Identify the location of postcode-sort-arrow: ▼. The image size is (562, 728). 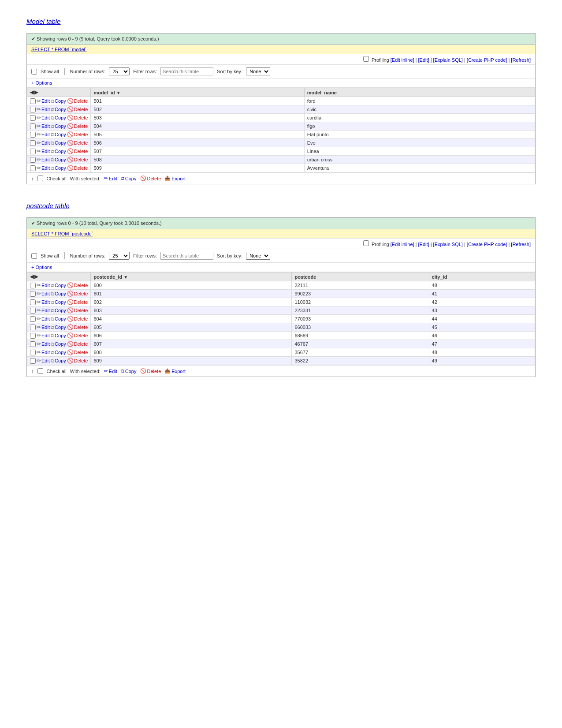
(126, 277).